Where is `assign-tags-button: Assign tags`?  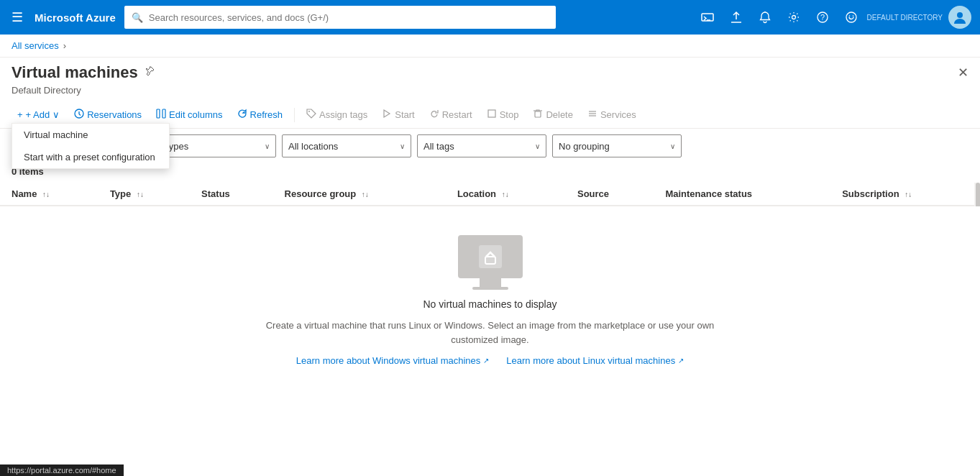
assign-tags-button: Assign tags is located at coordinates (336, 115).